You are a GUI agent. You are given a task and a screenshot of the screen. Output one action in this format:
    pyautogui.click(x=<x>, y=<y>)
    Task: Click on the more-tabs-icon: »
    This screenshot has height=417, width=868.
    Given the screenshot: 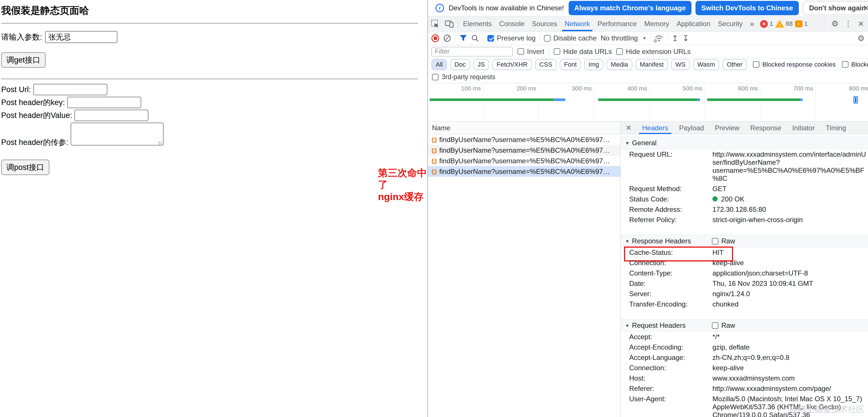 What is the action you would take?
    pyautogui.click(x=752, y=24)
    